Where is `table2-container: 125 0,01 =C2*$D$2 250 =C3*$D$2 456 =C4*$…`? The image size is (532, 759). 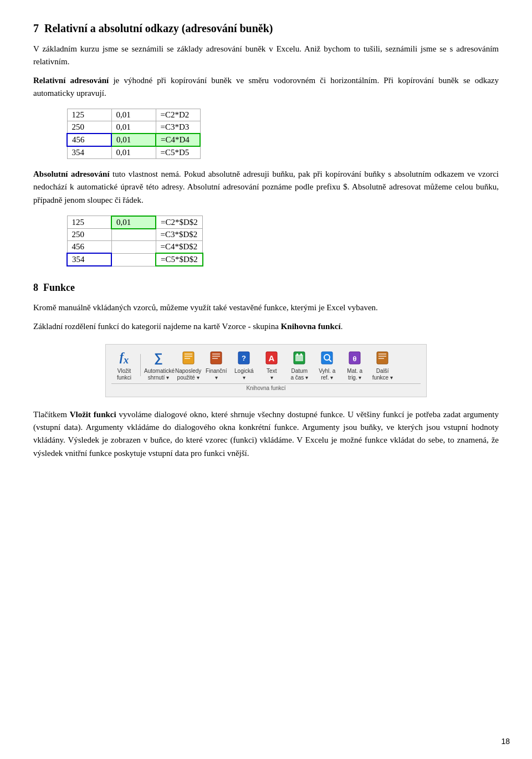 table2-container: 125 0,01 =C2*$D$2 250 =C3*$D$2 456 =C4*$… is located at coordinates (283, 242).